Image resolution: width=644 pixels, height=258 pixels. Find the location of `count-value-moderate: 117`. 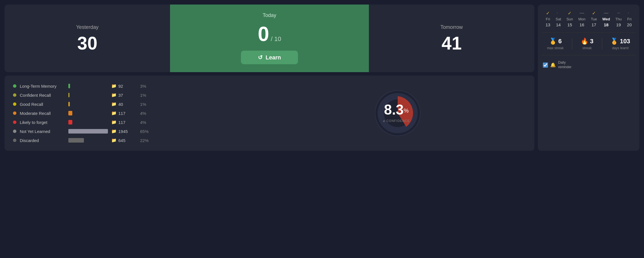

count-value-moderate: 117 is located at coordinates (122, 113).